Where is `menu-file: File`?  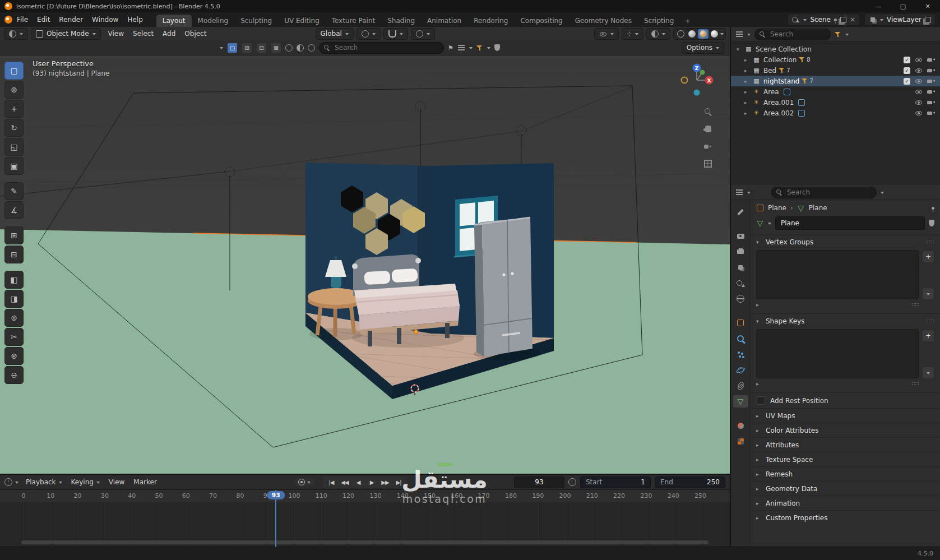
menu-file: File is located at coordinates (22, 20).